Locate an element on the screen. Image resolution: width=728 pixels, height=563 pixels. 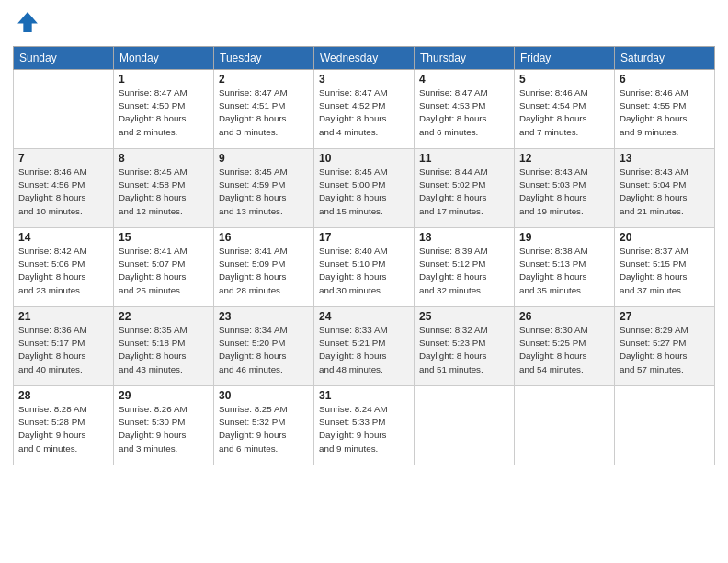
calendar-cell: 20Sunrise: 8:37 AMSunset: 5:15 PMDayligh… is located at coordinates (665, 268).